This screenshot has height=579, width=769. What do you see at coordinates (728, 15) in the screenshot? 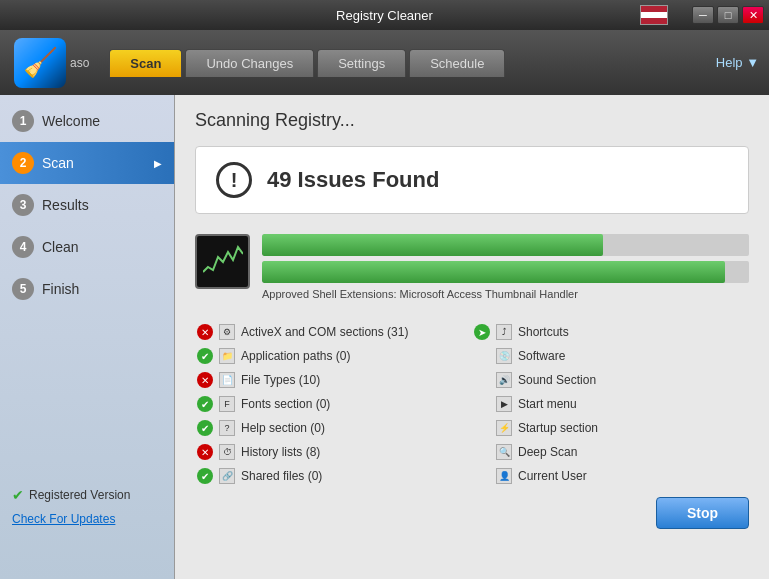
I see `maximize-button: □` at bounding box center [728, 15].